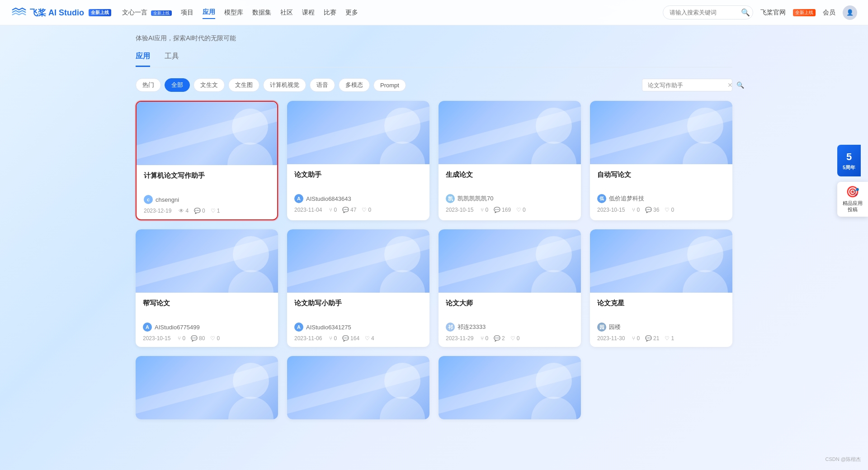 Image resolution: width=868 pixels, height=470 pixels. I want to click on card-7-author-name: 祁连23333, so click(472, 327).